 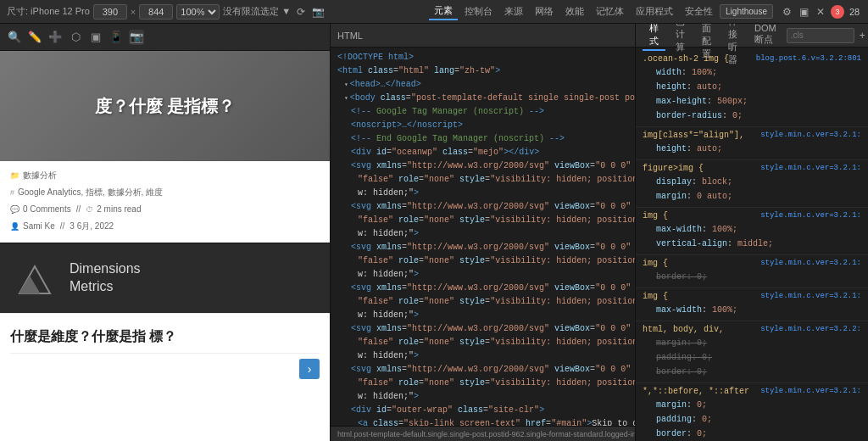 I want to click on plus-icon: +, so click(x=863, y=36).